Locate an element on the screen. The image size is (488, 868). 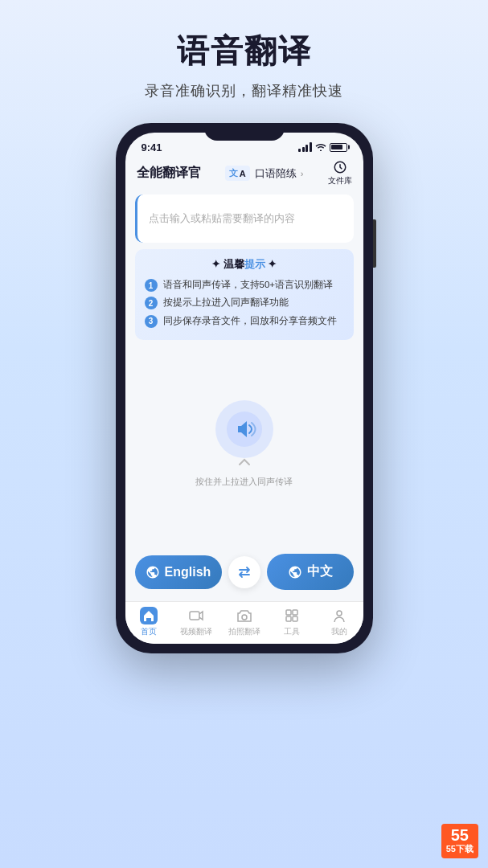
app-header: 全能翻译官 文 A 口语陪练 › 文件库 is located at coordinates (244, 174).